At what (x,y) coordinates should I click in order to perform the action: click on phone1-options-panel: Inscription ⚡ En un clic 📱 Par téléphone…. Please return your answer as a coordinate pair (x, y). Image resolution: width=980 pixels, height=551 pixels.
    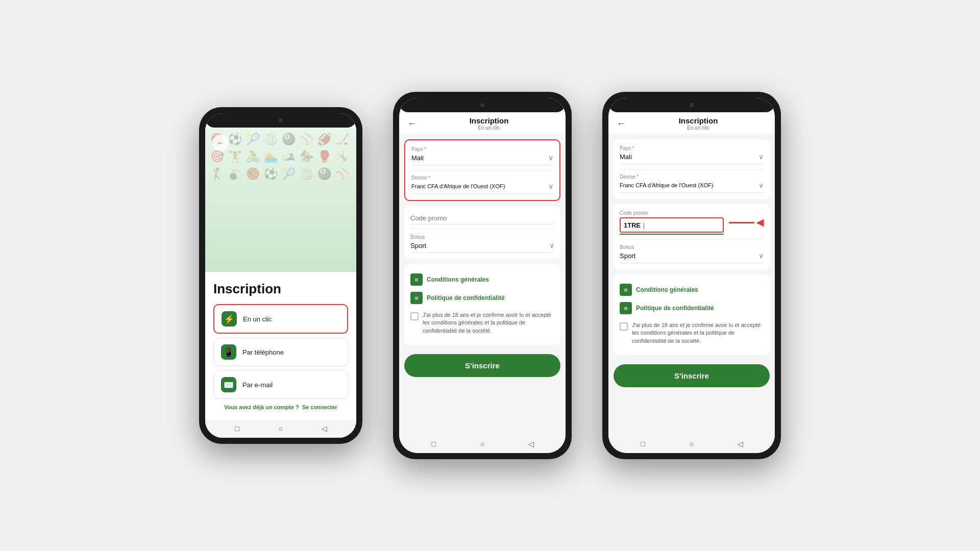
    Looking at the image, I should click on (281, 346).